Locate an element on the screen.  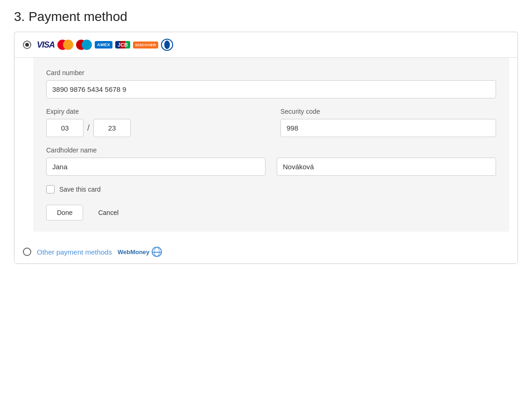
form-buttons: Done Cancel is located at coordinates (271, 213).